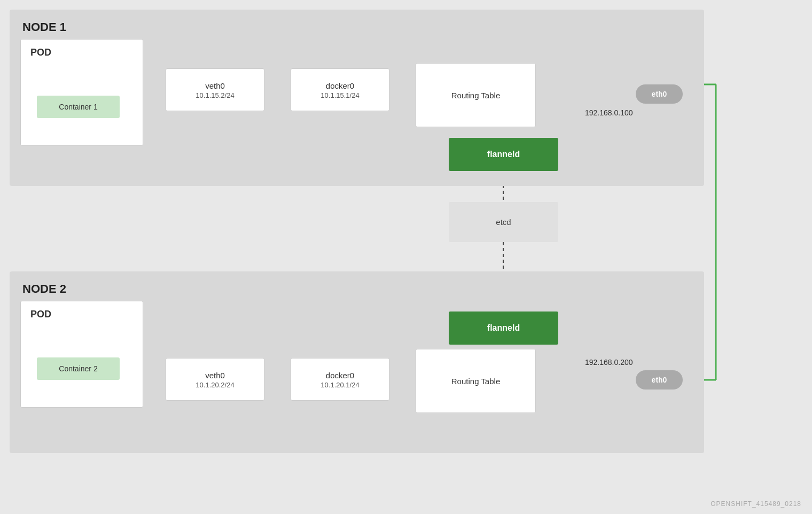  Describe the element at coordinates (44, 27) in the screenshot. I see `node1-label: NODE 1` at that location.